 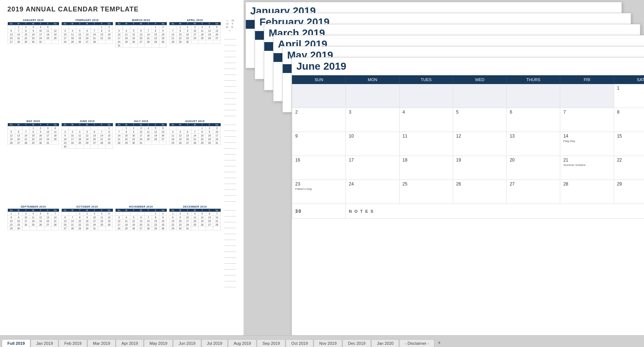 I want to click on tab-jul-2019: Jul 2019, so click(x=215, y=343).